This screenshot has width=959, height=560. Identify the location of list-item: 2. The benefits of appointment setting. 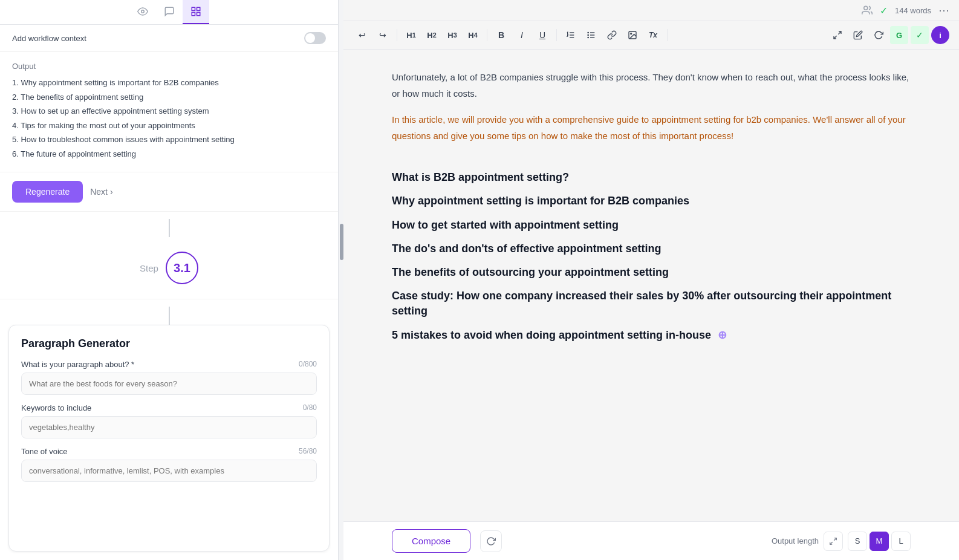
(169, 97).